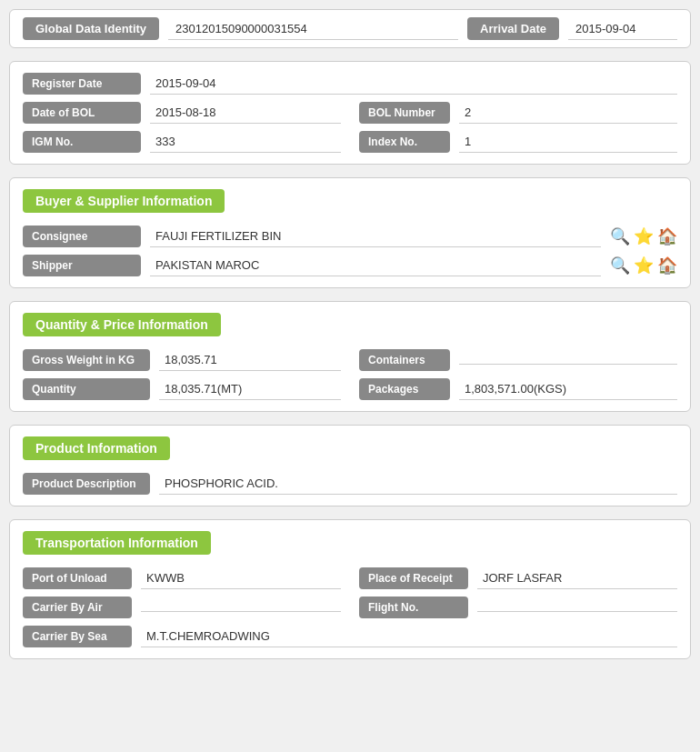  What do you see at coordinates (82, 84) in the screenshot?
I see `register-date-label: Register Date` at bounding box center [82, 84].